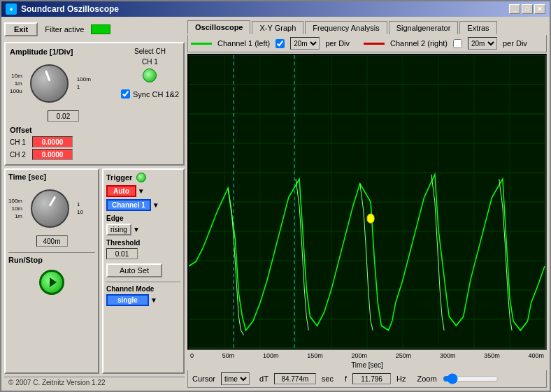 The width and height of the screenshot is (551, 392). What do you see at coordinates (345, 379) in the screenshot?
I see `f-label: f` at bounding box center [345, 379].